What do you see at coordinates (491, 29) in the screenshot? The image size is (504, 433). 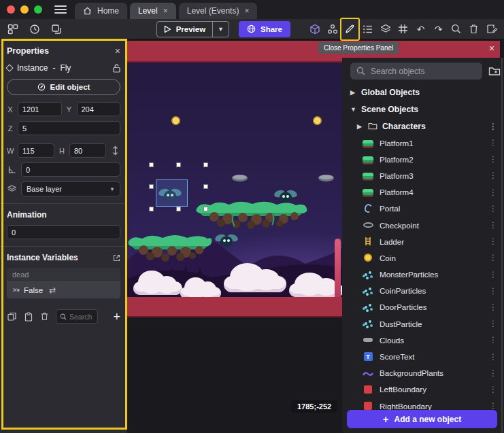 I see `edit-events-button` at bounding box center [491, 29].